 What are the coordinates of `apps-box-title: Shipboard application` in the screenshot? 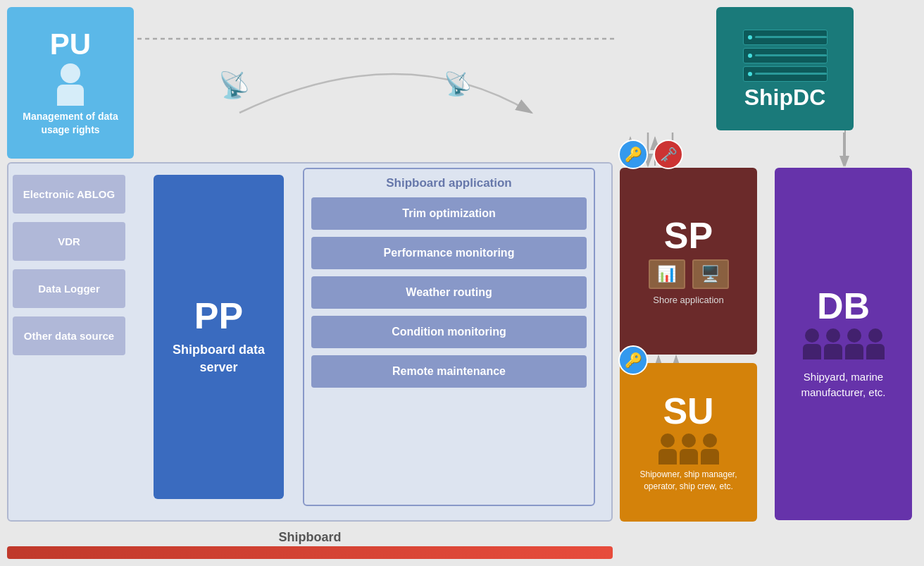 It's located at (449, 183).